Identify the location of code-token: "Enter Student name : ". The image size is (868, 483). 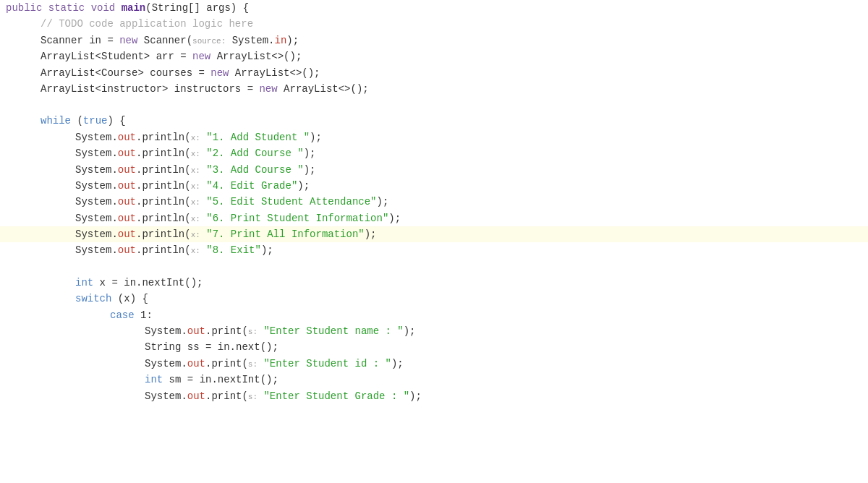
(333, 331).